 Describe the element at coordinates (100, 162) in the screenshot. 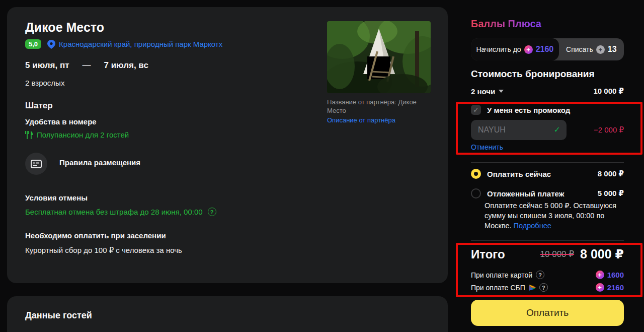

I see `rules-label: Правила размещения` at that location.